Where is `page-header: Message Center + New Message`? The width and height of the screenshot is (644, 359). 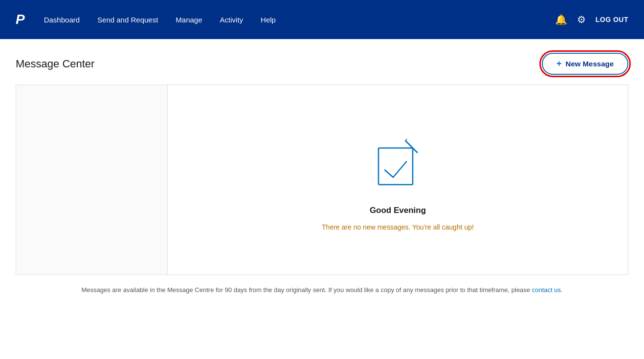
page-header: Message Center + New Message is located at coordinates (322, 62).